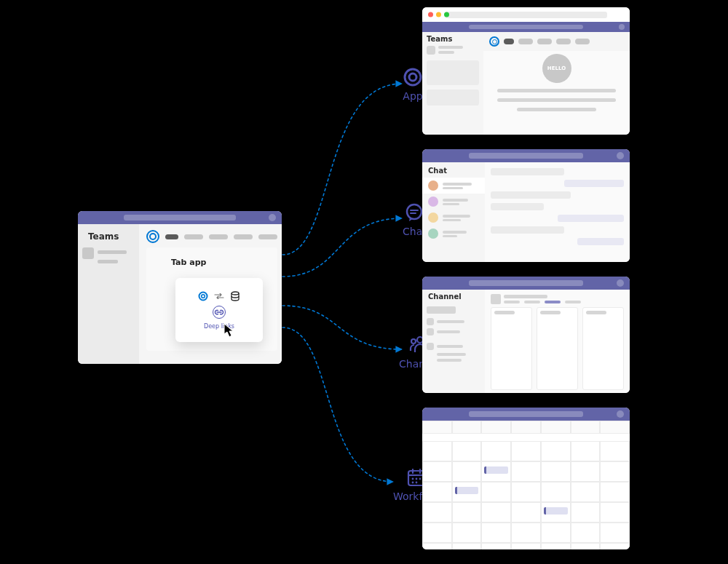 This screenshot has width=728, height=564. I want to click on calendar-event, so click(467, 490).